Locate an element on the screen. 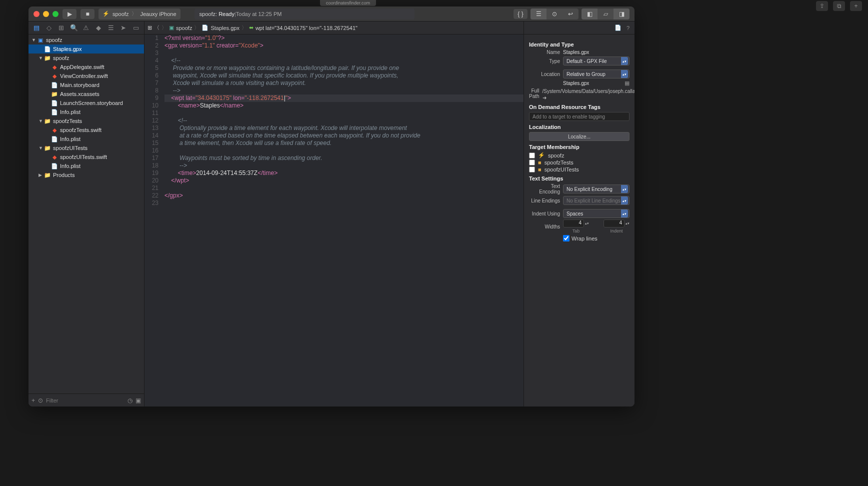 Image resolution: width=868 pixels, height=486 pixels. titlebar: ▶ ■ ⚡ spoofz 〉 Jeauxy iPhone spoofz: Rea… is located at coordinates (332, 14).